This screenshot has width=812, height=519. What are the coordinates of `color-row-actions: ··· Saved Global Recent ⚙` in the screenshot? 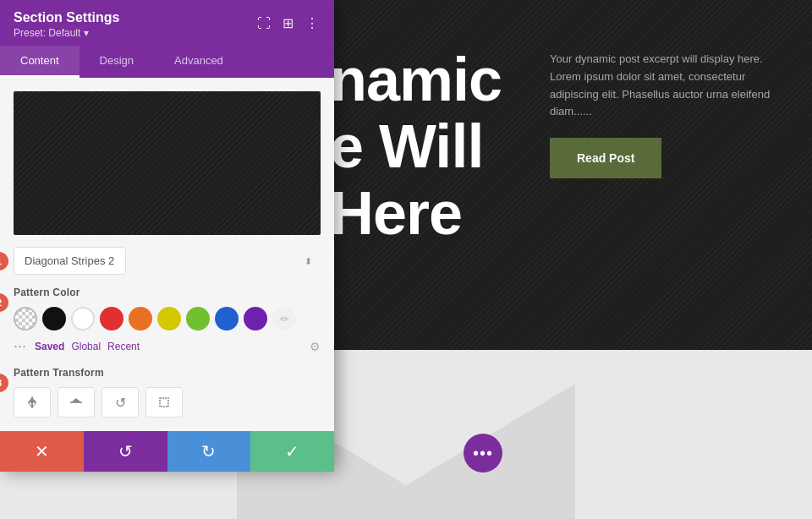 It's located at (167, 347).